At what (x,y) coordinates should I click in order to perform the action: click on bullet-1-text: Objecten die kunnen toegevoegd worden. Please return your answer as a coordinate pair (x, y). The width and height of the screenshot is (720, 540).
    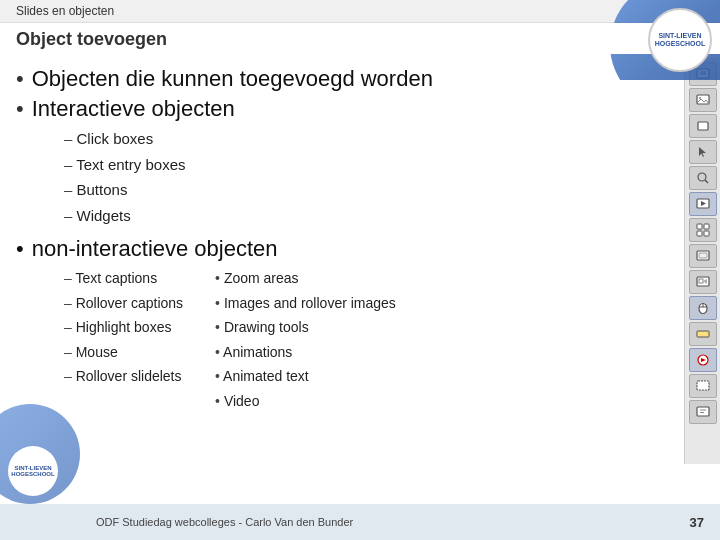
    Looking at the image, I should click on (232, 79).